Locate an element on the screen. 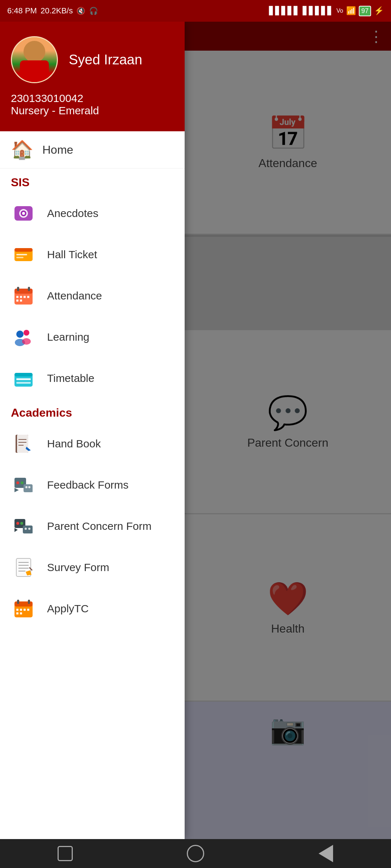 The width and height of the screenshot is (391, 868). signal-icon: ▋▋▋▋▋ is located at coordinates (285, 11).